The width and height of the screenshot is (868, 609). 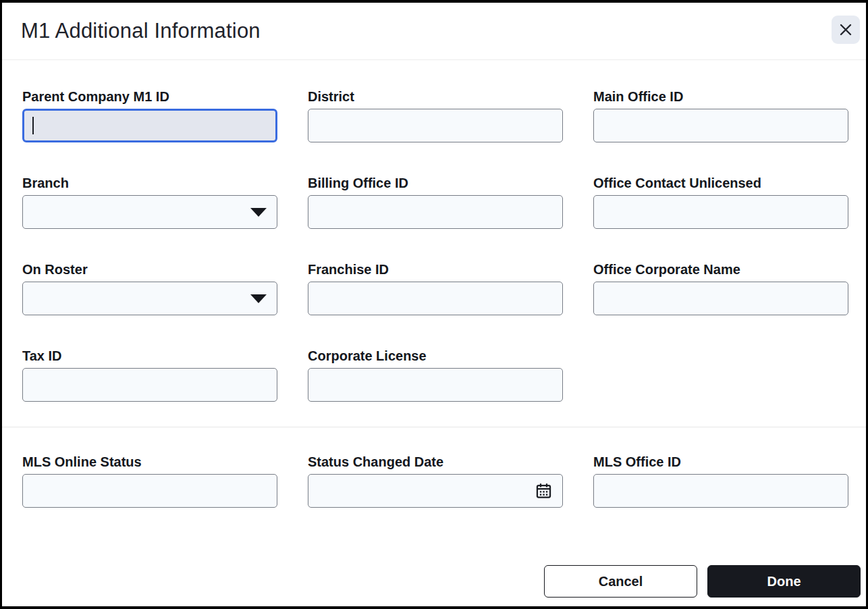 What do you see at coordinates (435, 491) in the screenshot?
I see `status-changed-date-field` at bounding box center [435, 491].